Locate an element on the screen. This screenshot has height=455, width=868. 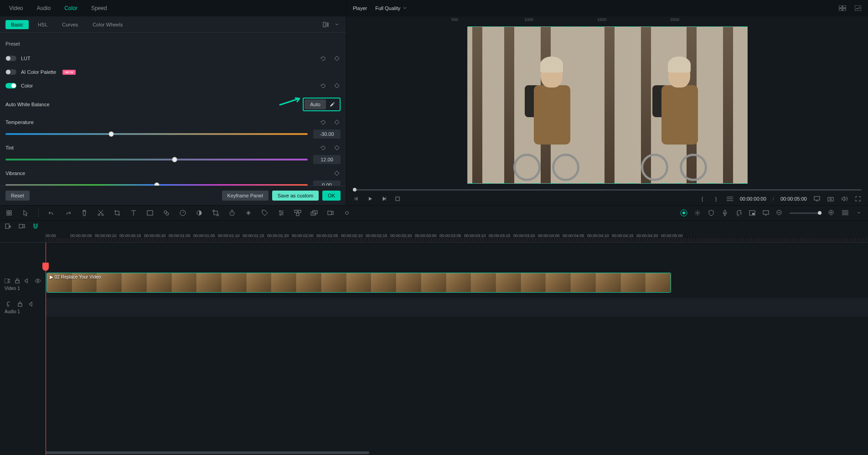
zoom-handle is located at coordinates (820, 213).